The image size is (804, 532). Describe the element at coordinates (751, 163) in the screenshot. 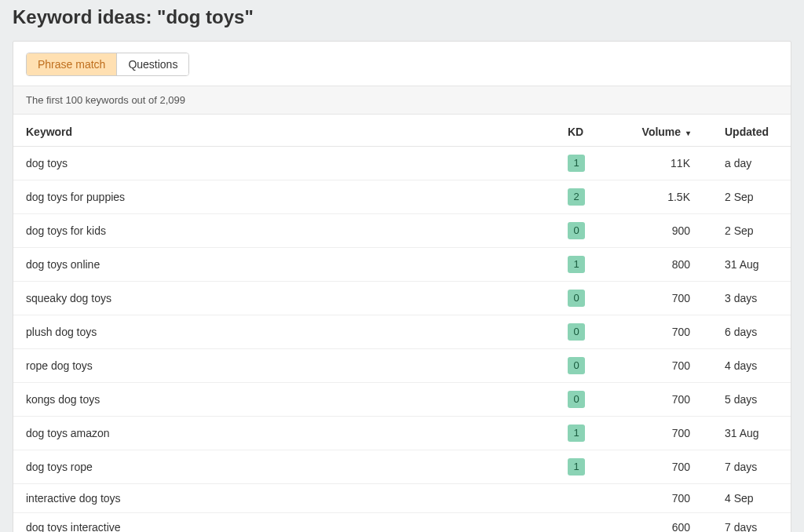

I see `updated-cell: a day` at that location.